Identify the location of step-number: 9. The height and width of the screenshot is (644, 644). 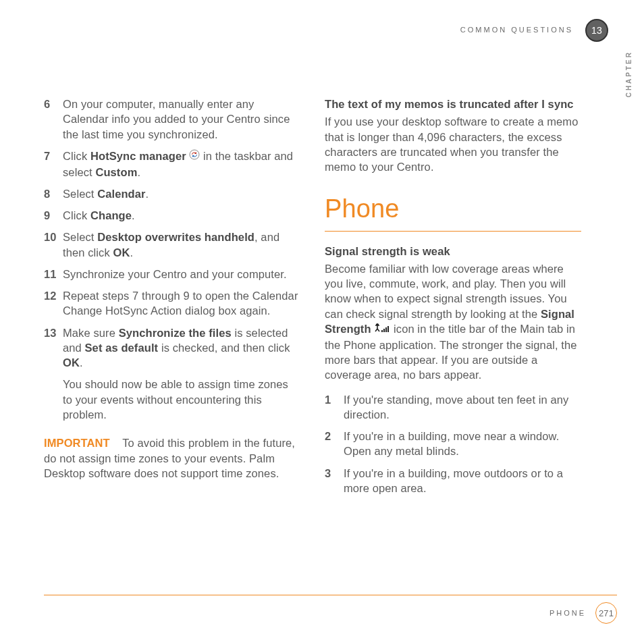
(53, 215).